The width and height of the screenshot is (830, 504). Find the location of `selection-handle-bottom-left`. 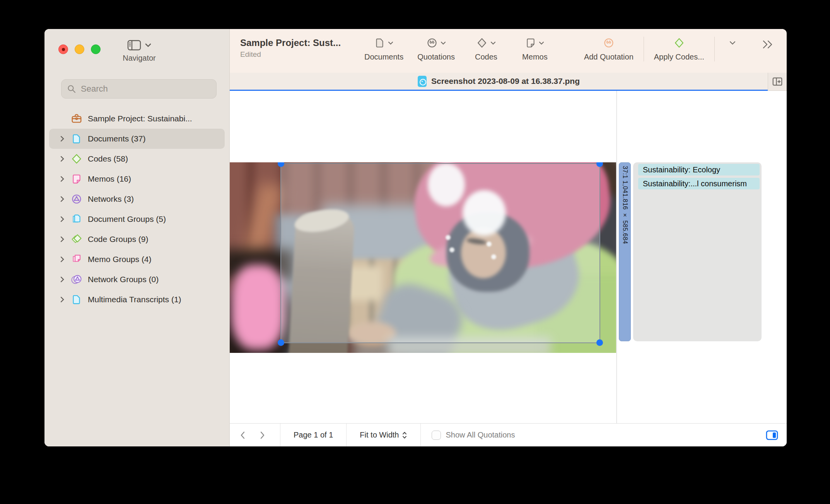

selection-handle-bottom-left is located at coordinates (281, 342).